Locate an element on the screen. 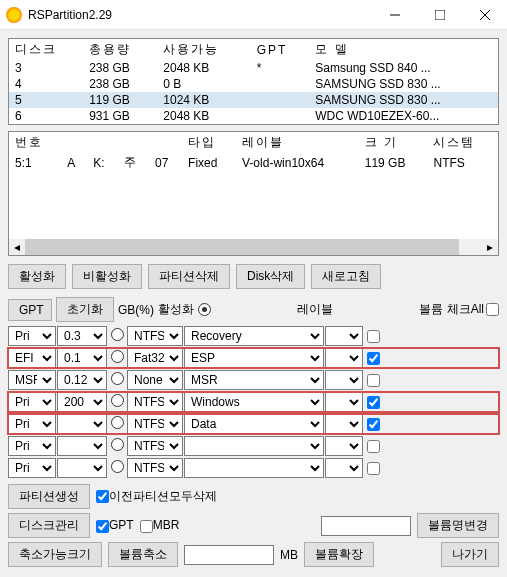  partition-column-header: 타입 is located at coordinates (209, 142).